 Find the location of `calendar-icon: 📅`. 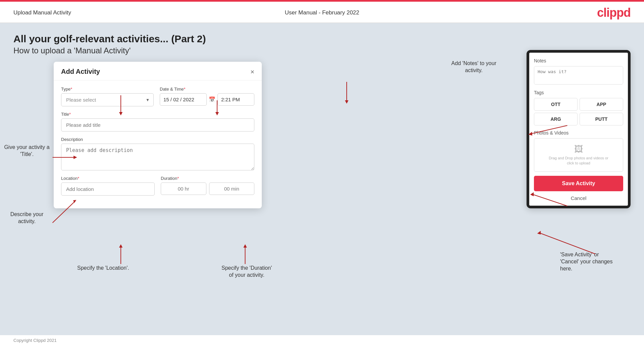

calendar-icon: 📅 is located at coordinates (212, 99).